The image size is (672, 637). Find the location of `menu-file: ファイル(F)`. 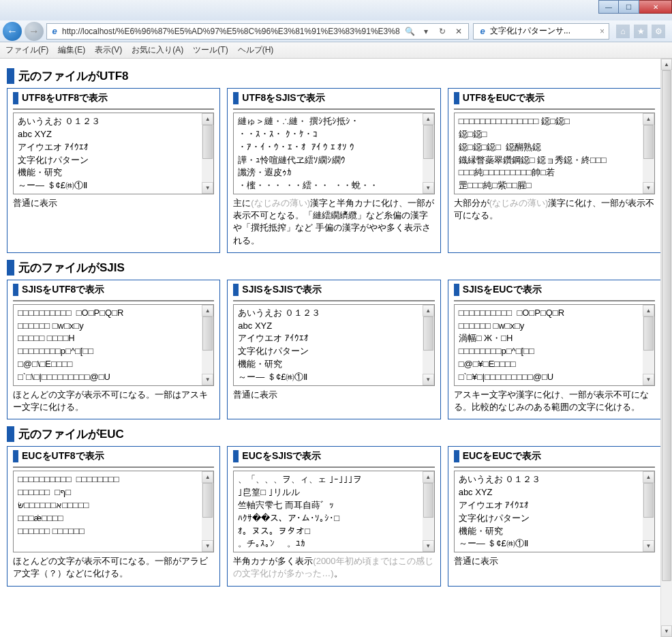

menu-file: ファイル(F) is located at coordinates (27, 50).